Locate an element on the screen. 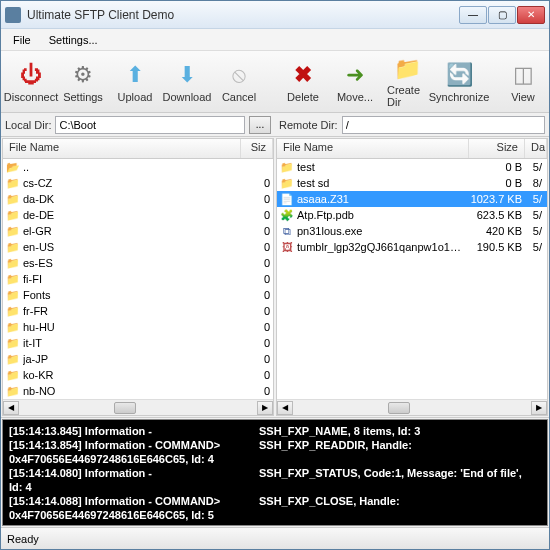 The width and height of the screenshot is (550, 550). dir-bar: Local Dir: ... Remote Dir: is located at coordinates (275, 125).